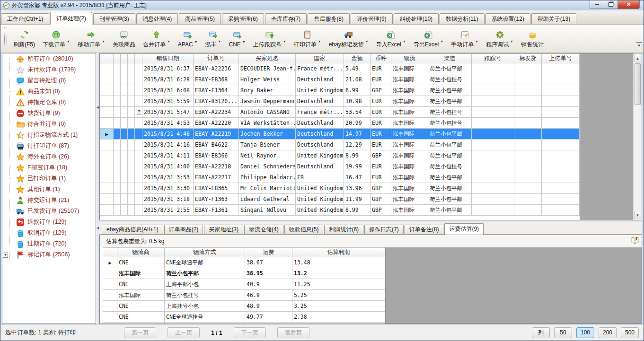  What do you see at coordinates (340, 156) in the screenshot?
I see `order-row: 2015/8/31 4:11EBAY-E8366Neil RaynorUnite…` at bounding box center [340, 156].